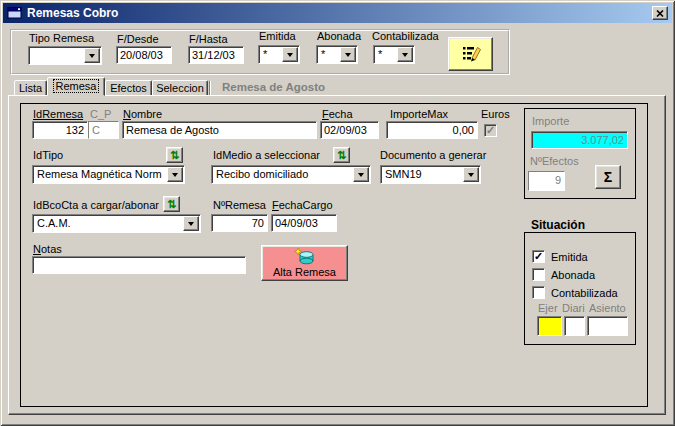 The width and height of the screenshot is (675, 426). Describe the element at coordinates (424, 174) in the screenshot. I see `documento-value: SMN19` at that location.